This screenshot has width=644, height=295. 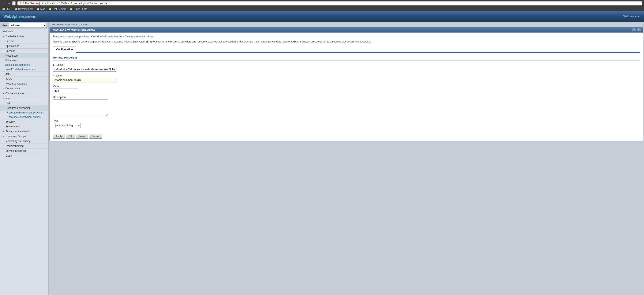 I want to click on description-textarea, so click(x=80, y=108).